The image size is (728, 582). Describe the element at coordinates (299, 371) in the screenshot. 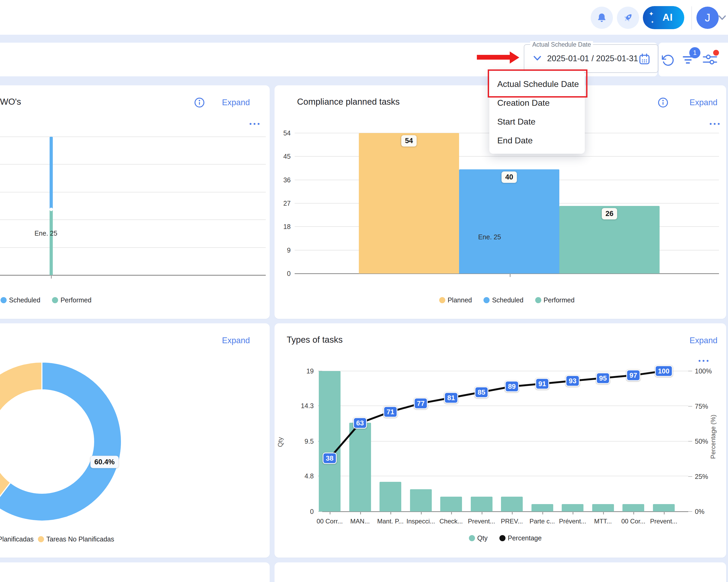

I see `y-axis-tick-label: 19` at that location.